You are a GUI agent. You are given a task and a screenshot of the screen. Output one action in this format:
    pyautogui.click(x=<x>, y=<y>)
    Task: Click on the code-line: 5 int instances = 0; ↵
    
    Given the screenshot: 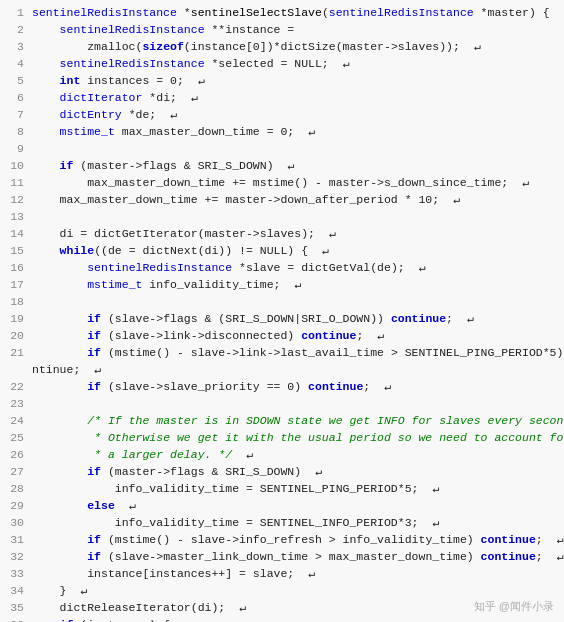 What is the action you would take?
    pyautogui.click(x=282, y=80)
    